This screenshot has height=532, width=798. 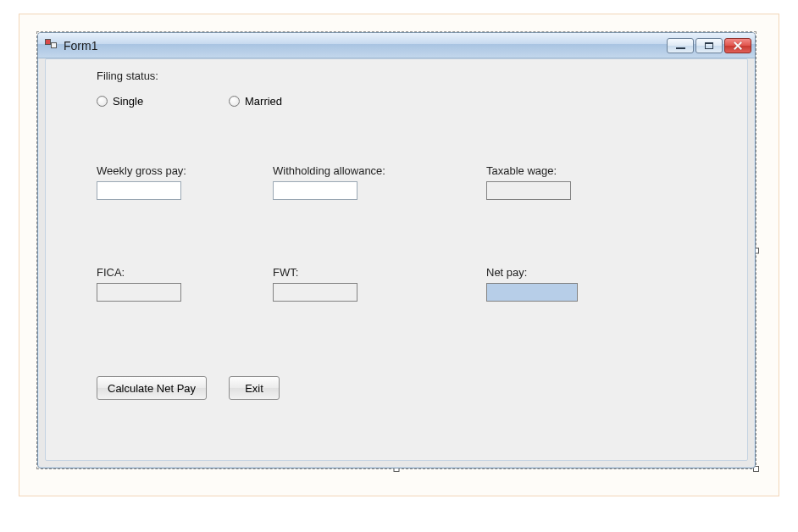 What do you see at coordinates (738, 46) in the screenshot?
I see `close-icon` at bounding box center [738, 46].